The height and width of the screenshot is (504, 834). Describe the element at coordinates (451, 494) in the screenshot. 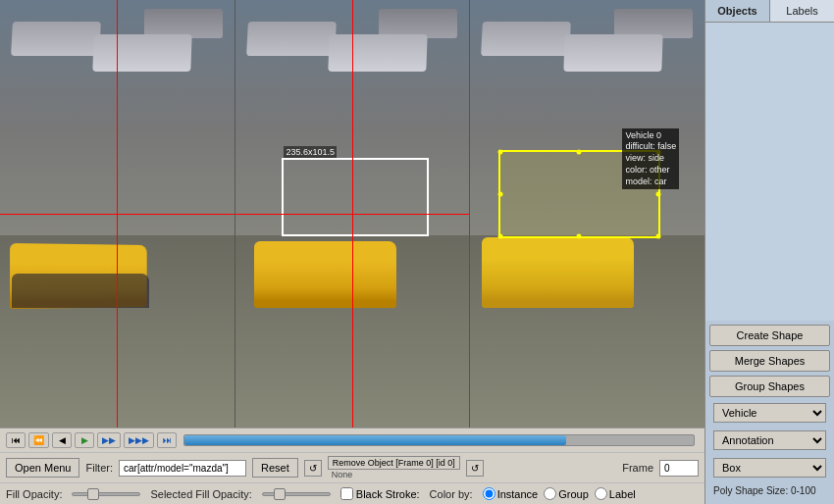

I see `color-by-label: Color by:` at that location.